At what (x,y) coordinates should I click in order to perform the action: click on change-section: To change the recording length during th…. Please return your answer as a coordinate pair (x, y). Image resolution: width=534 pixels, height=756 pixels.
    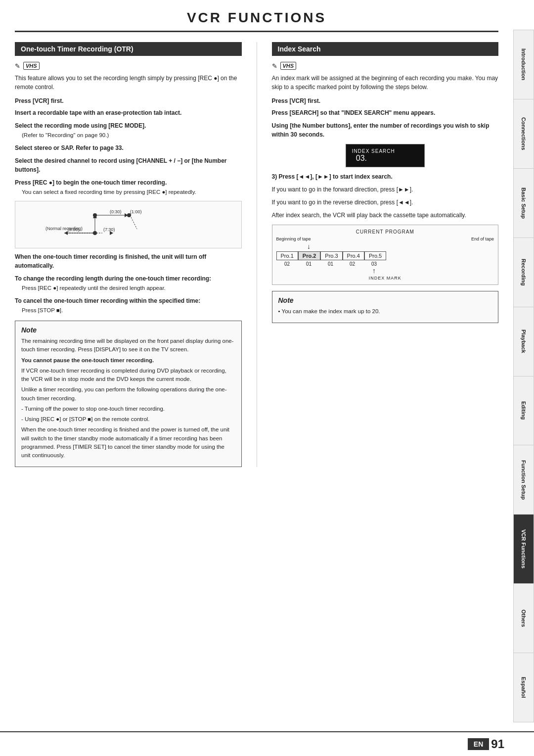
    Looking at the image, I should click on (129, 283).